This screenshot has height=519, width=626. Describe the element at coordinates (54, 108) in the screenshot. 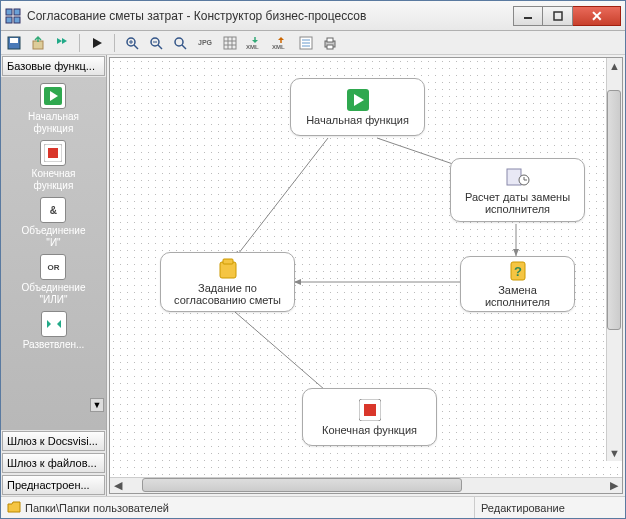

I see `palette-item-start: Начальная функция` at that location.